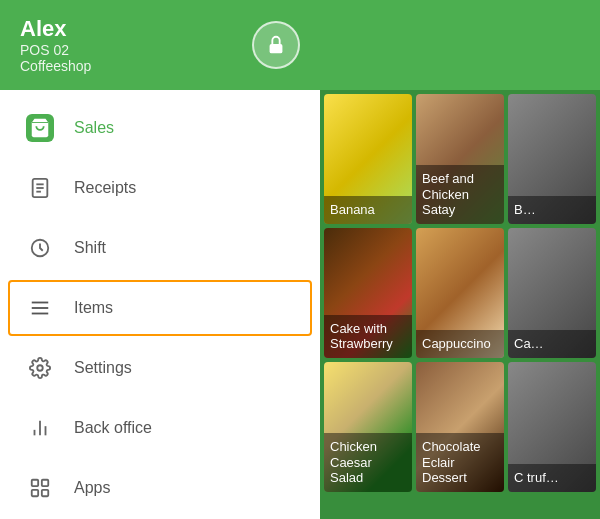 The width and height of the screenshot is (600, 519). I want to click on grid-item-label-truf: C truf…, so click(552, 478).